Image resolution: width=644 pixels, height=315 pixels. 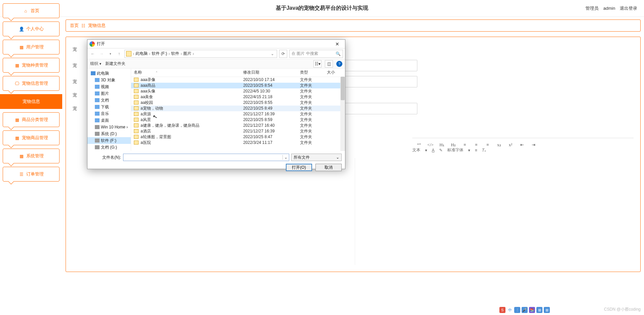 What do you see at coordinates (119, 54) in the screenshot?
I see `up-button: ↑` at bounding box center [119, 54].